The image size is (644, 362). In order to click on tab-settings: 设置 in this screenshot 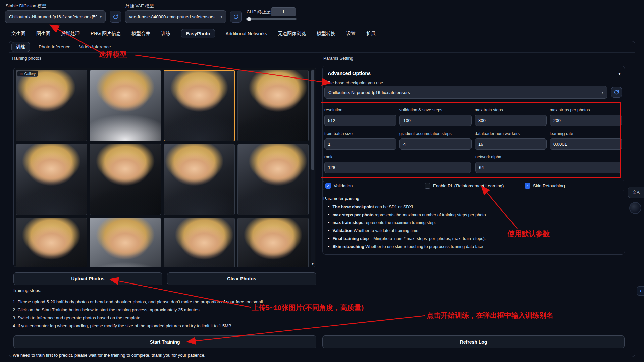, I will do `click(351, 34)`.